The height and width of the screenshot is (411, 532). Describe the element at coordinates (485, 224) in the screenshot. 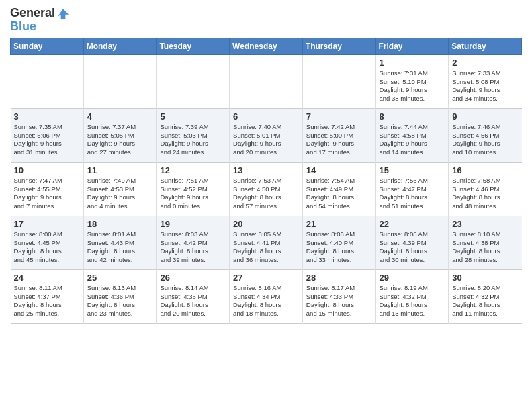

I see `day-number: 23` at that location.